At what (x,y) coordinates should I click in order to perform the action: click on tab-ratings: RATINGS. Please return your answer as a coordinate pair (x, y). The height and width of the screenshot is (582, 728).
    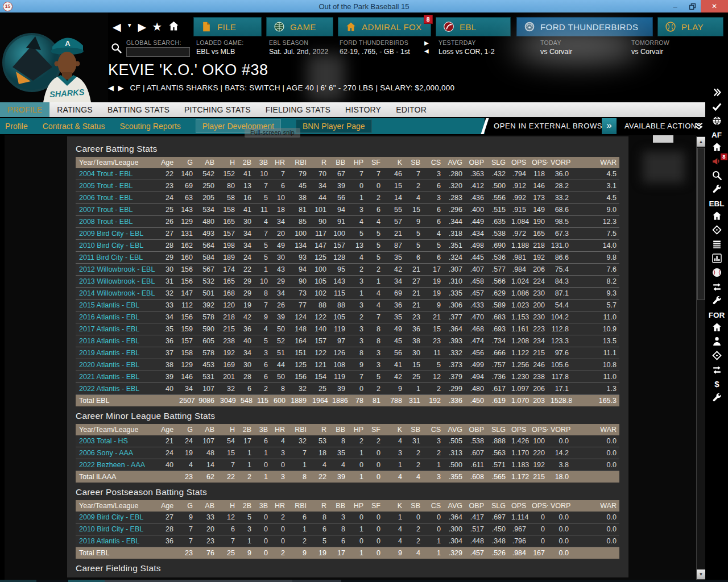
    Looking at the image, I should click on (75, 110).